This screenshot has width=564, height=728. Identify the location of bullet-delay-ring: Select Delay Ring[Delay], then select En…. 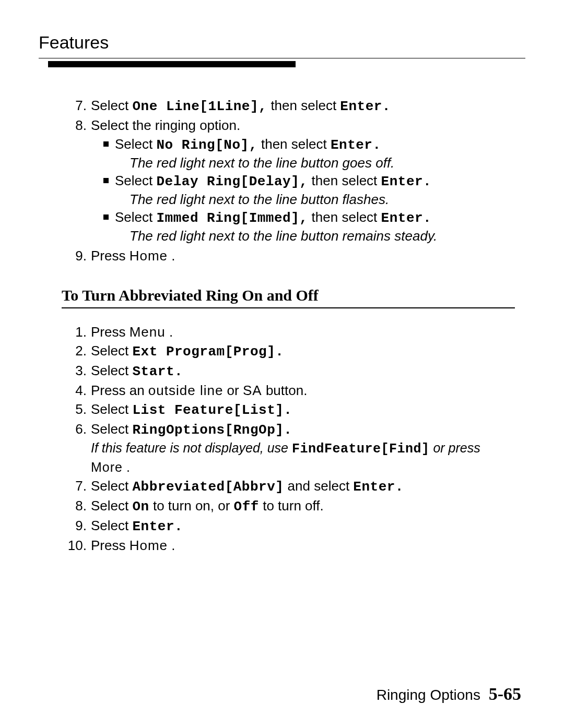
(309, 190).